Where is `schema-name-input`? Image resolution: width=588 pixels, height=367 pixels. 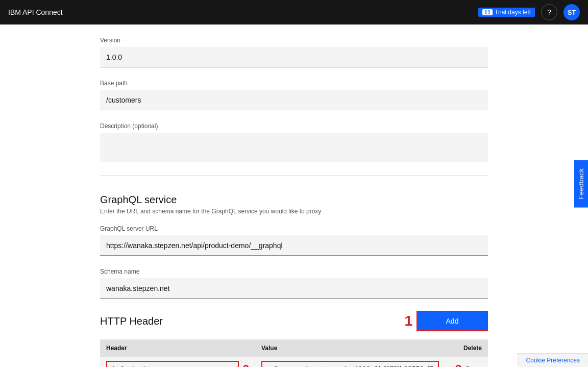
schema-name-input is located at coordinates (294, 288).